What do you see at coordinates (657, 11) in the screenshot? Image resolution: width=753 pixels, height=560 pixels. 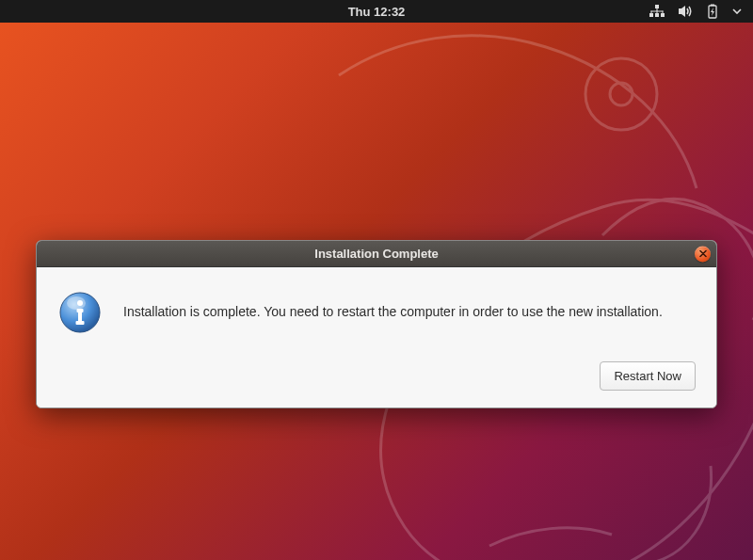 I see `network-icon` at bounding box center [657, 11].